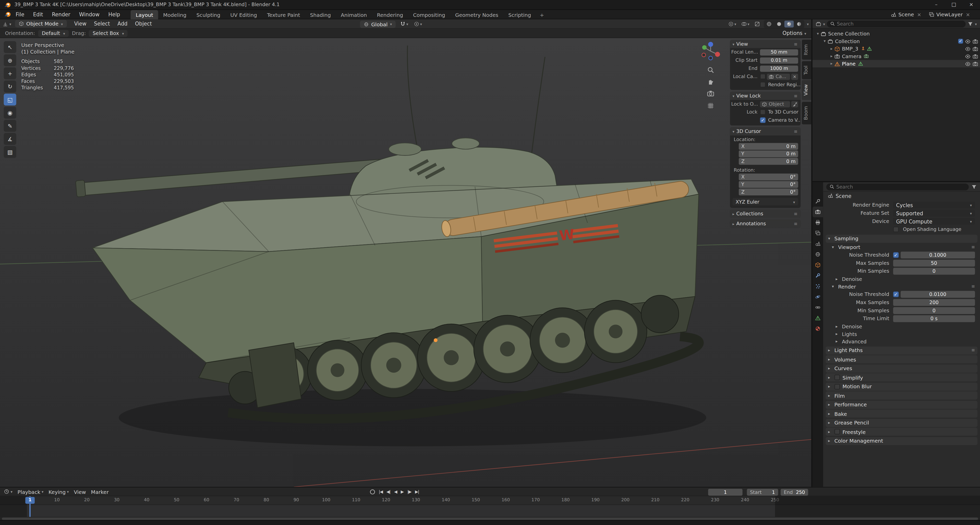 The image size is (980, 525). Describe the element at coordinates (711, 82) in the screenshot. I see `pan-button` at that location.